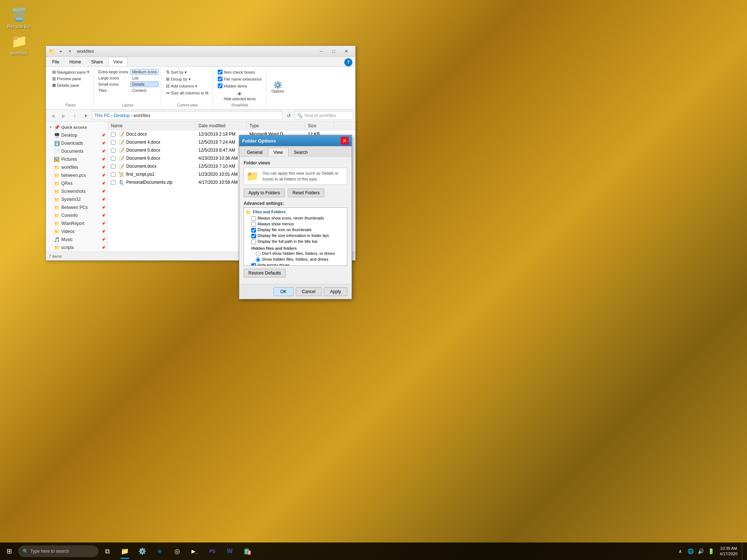 The width and height of the screenshot is (747, 560). What do you see at coordinates (334, 51) in the screenshot?
I see `maximize-btn: □` at bounding box center [334, 51].